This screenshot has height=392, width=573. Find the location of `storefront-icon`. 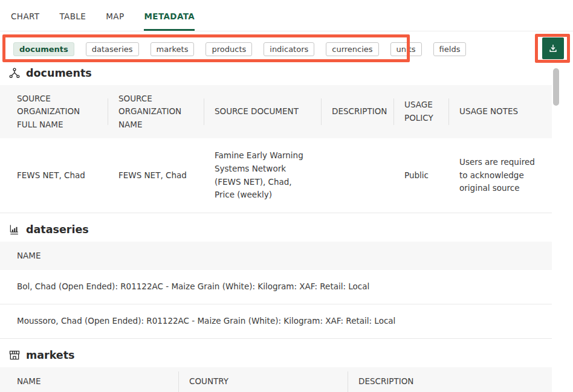

storefront-icon is located at coordinates (15, 355).